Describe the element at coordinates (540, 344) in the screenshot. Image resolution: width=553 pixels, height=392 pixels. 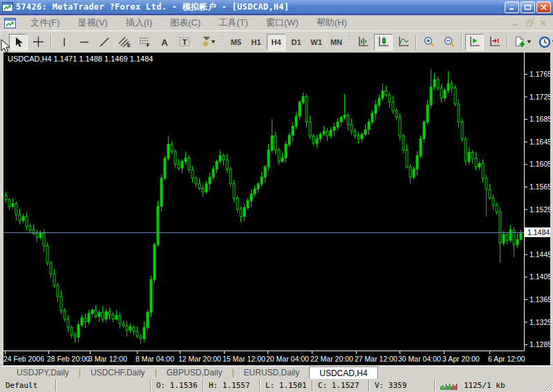
I see `svg-text: 1.1285` at that location.